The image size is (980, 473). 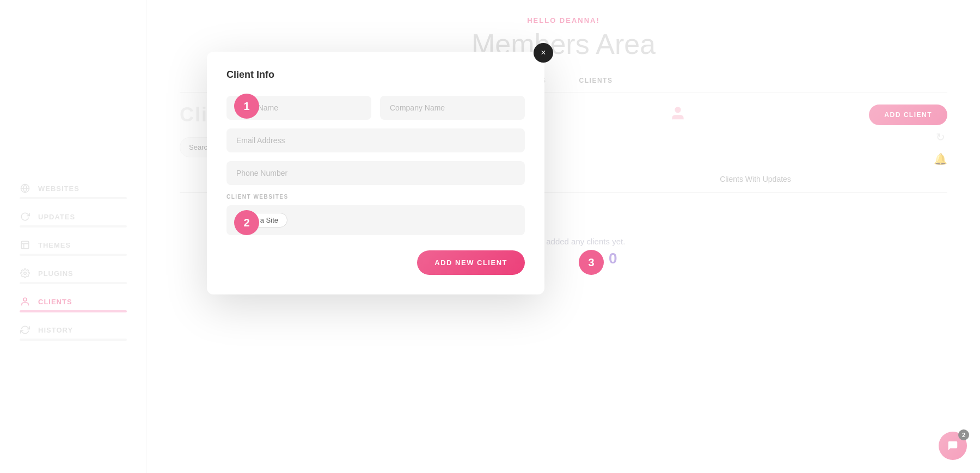 I want to click on modal-close-button: ×, so click(x=543, y=53).